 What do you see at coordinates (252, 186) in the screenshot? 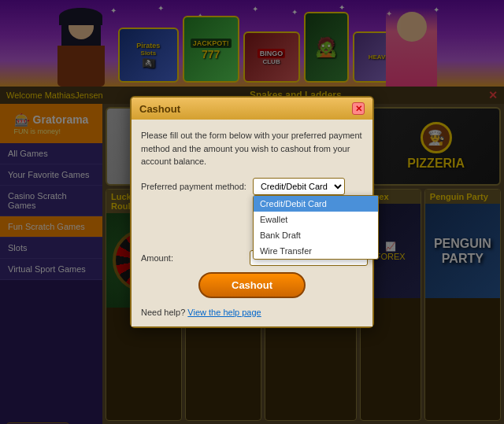
I see `payment-method-row: Preferred payment method: Credit/Debit C…` at bounding box center [252, 186].